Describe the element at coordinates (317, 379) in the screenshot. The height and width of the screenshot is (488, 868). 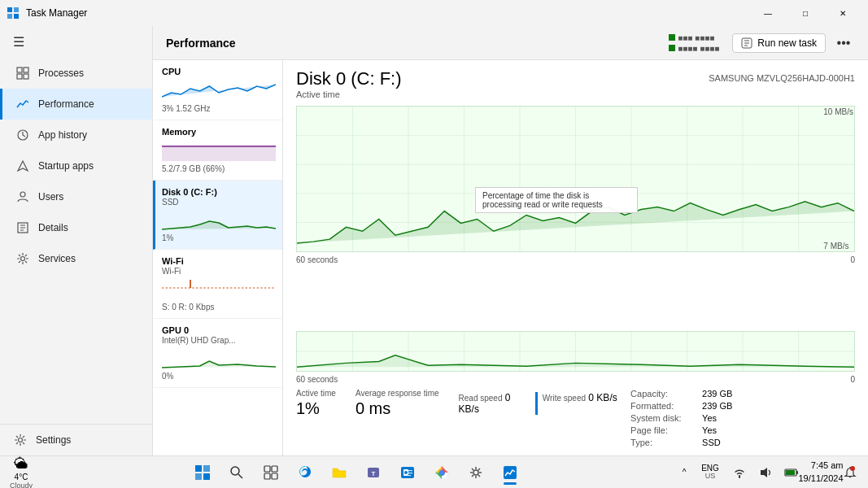
I see `chart2-time-label: 60 seconds` at that location.